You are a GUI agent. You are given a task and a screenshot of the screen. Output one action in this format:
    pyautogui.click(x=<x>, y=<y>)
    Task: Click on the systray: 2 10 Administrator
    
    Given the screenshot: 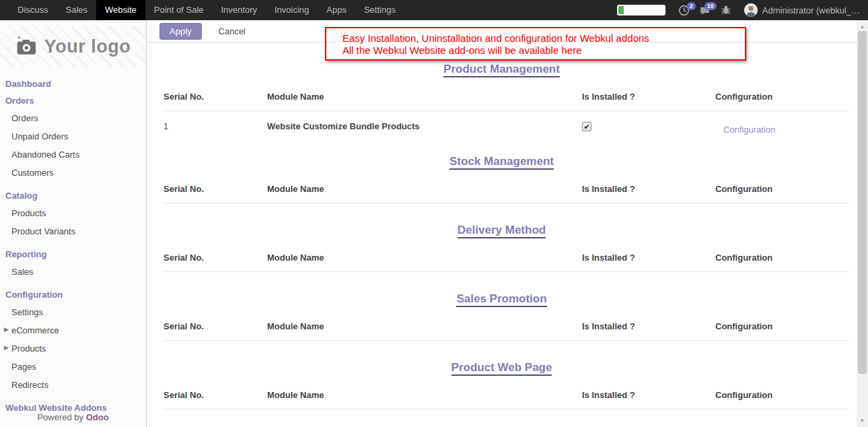 What is the action you would take?
    pyautogui.click(x=743, y=10)
    